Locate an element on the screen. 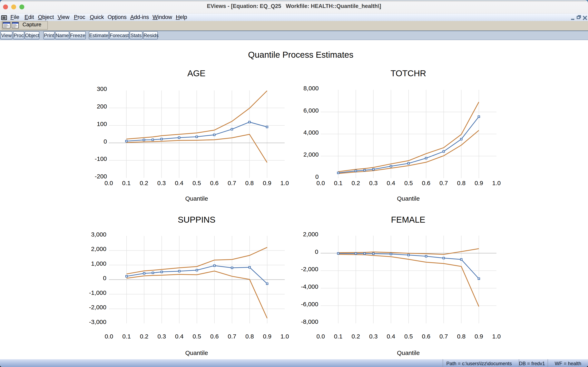 This screenshot has width=588, height=367. svg-text: 100 is located at coordinates (102, 124).